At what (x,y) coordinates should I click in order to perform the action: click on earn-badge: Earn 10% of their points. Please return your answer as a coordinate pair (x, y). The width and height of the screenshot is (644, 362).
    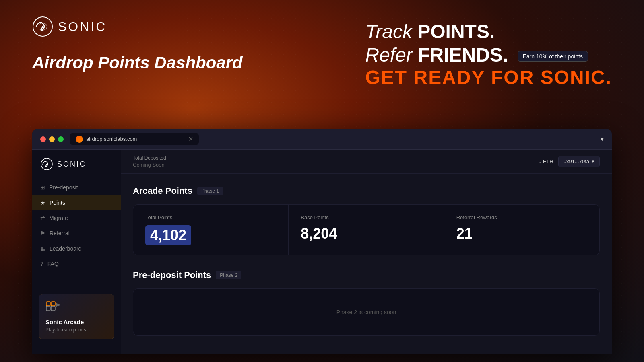
    Looking at the image, I should click on (553, 56).